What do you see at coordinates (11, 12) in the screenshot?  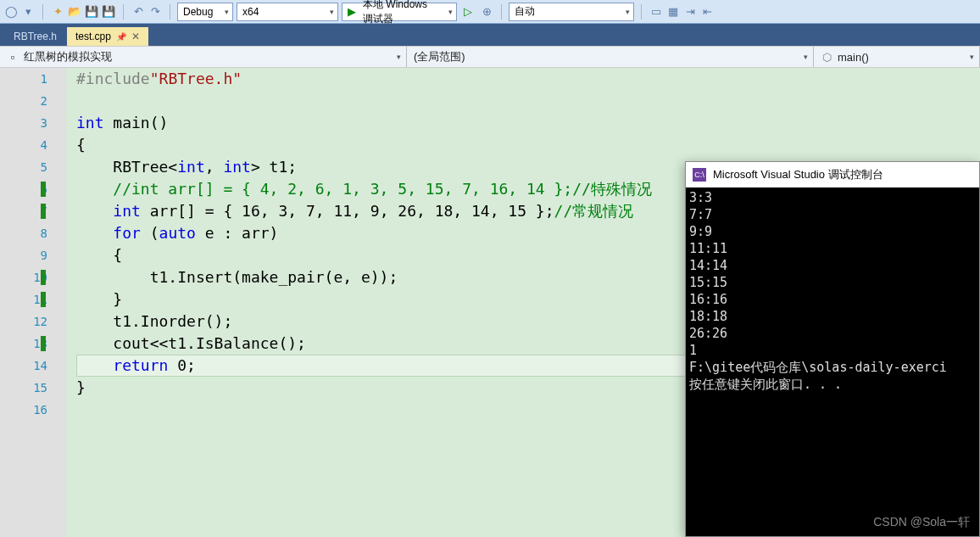 I see `back-icon: ◯` at bounding box center [11, 12].